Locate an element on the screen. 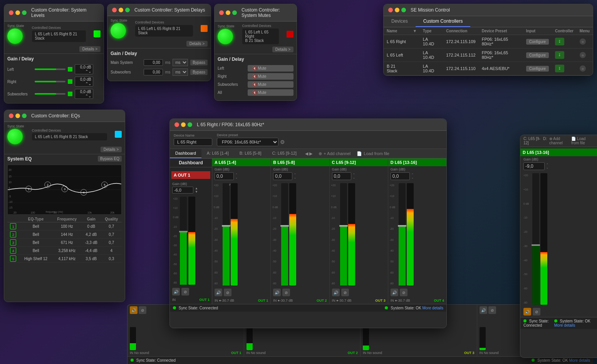 The width and height of the screenshot is (597, 364). bottom-sp4: 🔊 is located at coordinates (483, 310).